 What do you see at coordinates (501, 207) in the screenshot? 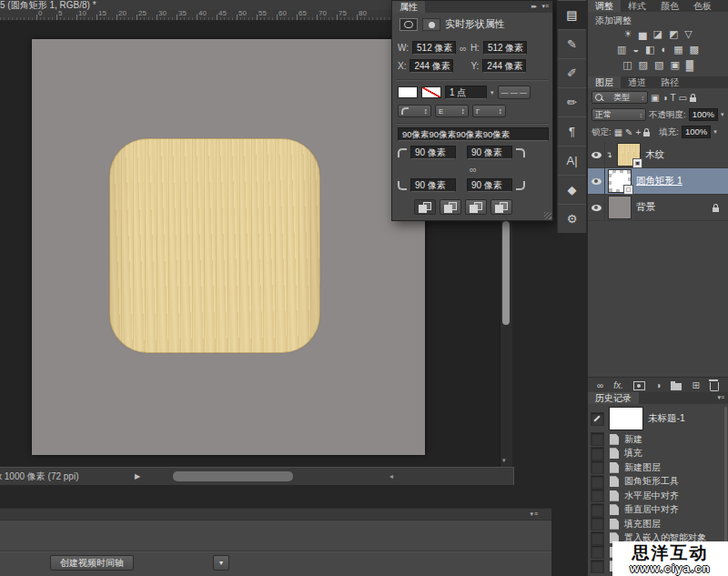
I see `pathfinder-intersect-button` at bounding box center [501, 207].